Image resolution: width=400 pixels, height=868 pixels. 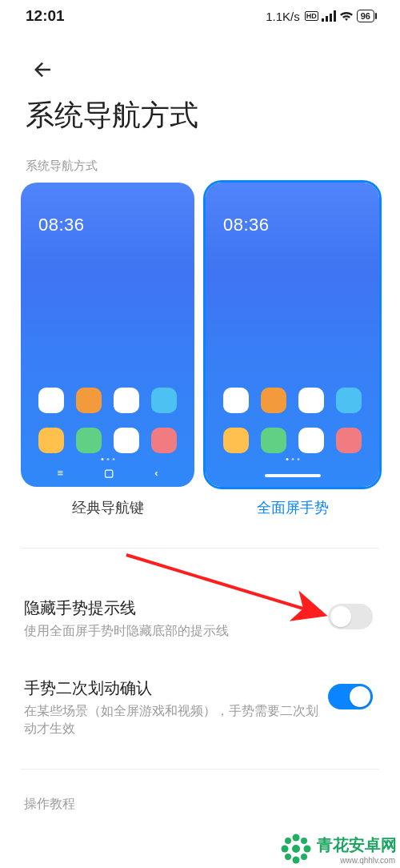 I want to click on watermark-logo-icon, so click(x=296, y=849).